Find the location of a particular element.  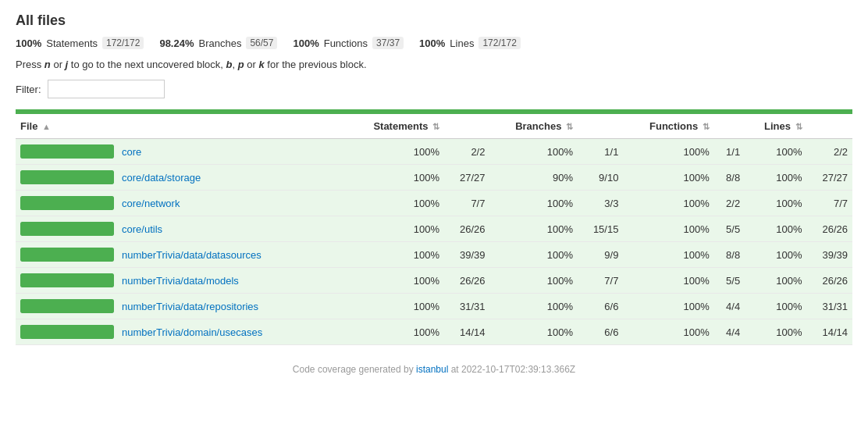

cell-file-wrapper: core/network is located at coordinates (180, 203).